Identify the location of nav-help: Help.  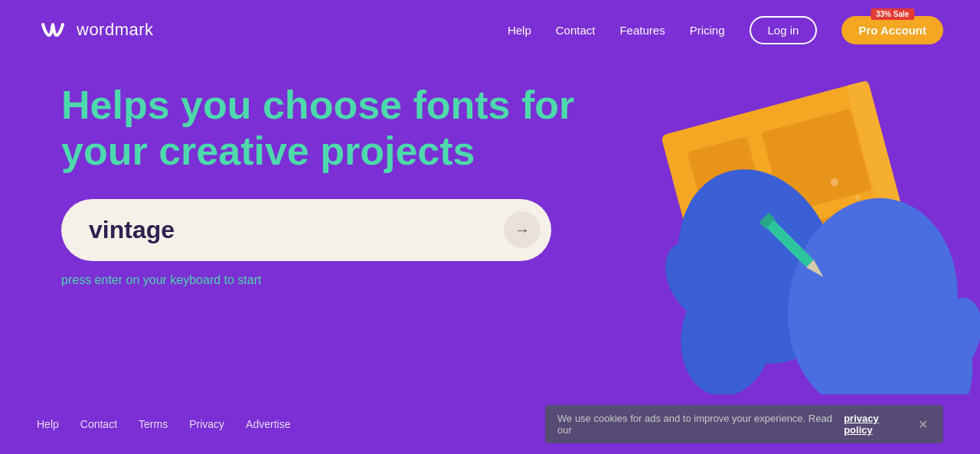
(519, 31).